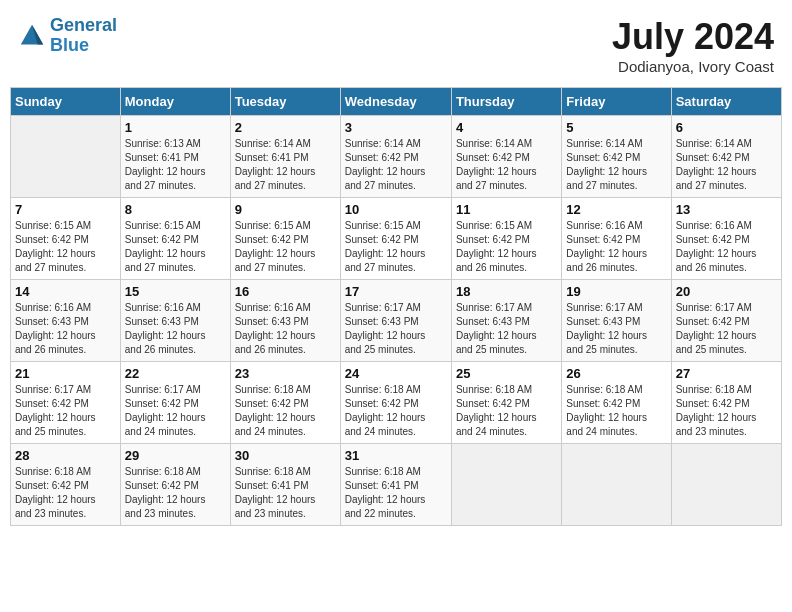 The height and width of the screenshot is (612, 792). I want to click on day-number: 12, so click(616, 210).